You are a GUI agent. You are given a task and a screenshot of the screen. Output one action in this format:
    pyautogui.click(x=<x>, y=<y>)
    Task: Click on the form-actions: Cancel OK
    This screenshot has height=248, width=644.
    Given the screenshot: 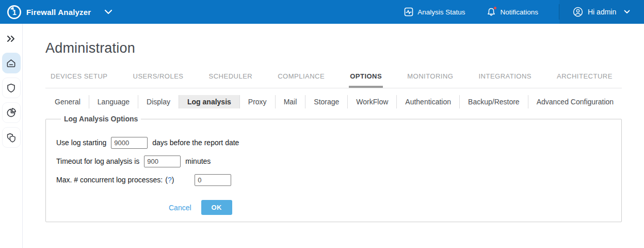 What is the action you would take?
    pyautogui.click(x=395, y=208)
    